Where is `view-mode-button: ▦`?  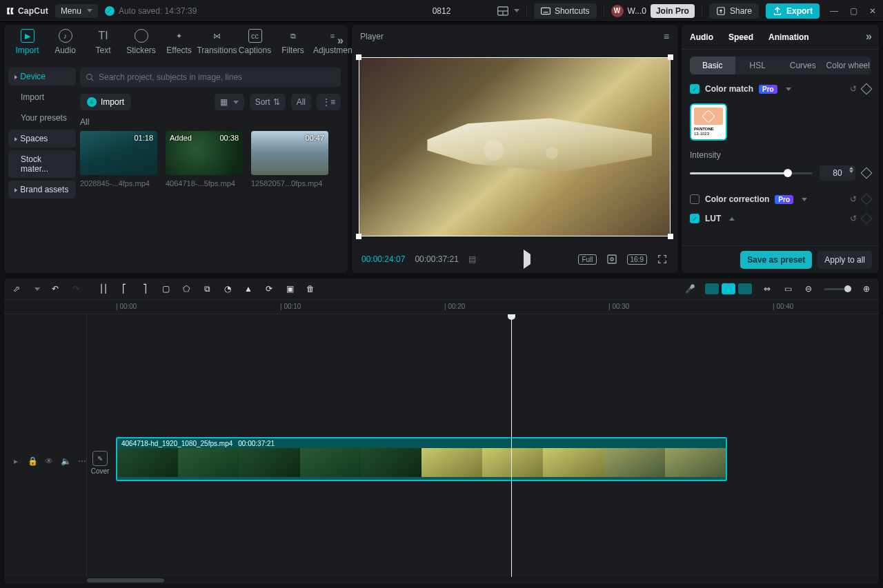
view-mode-button: ▦ is located at coordinates (229, 102).